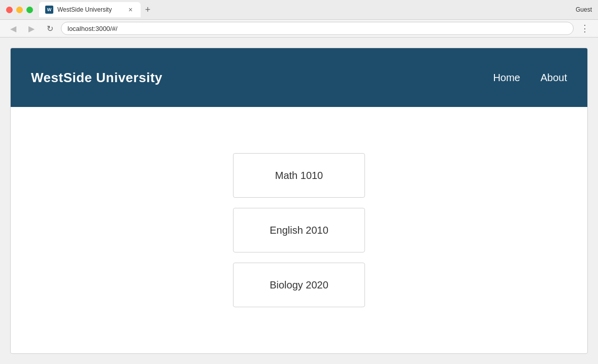  Describe the element at coordinates (130, 10) in the screenshot. I see `tab-close-button: ×` at that location.